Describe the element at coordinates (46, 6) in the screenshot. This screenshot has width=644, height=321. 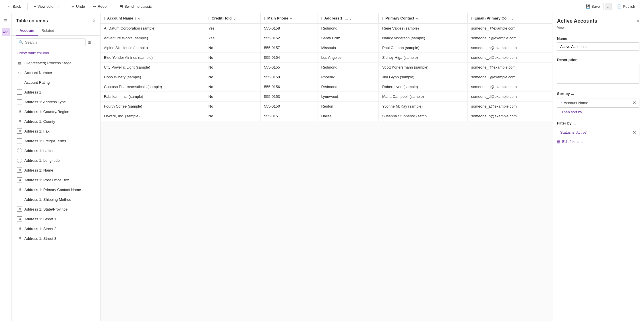
I see `view-column-button: + View column` at that location.